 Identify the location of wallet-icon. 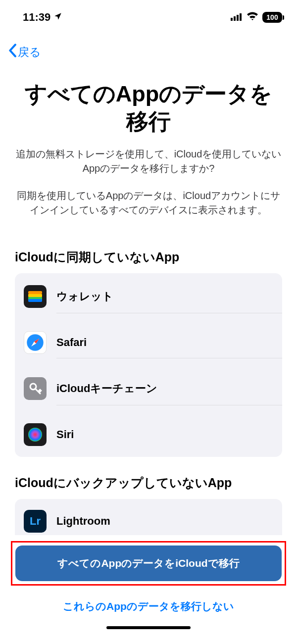
(35, 297).